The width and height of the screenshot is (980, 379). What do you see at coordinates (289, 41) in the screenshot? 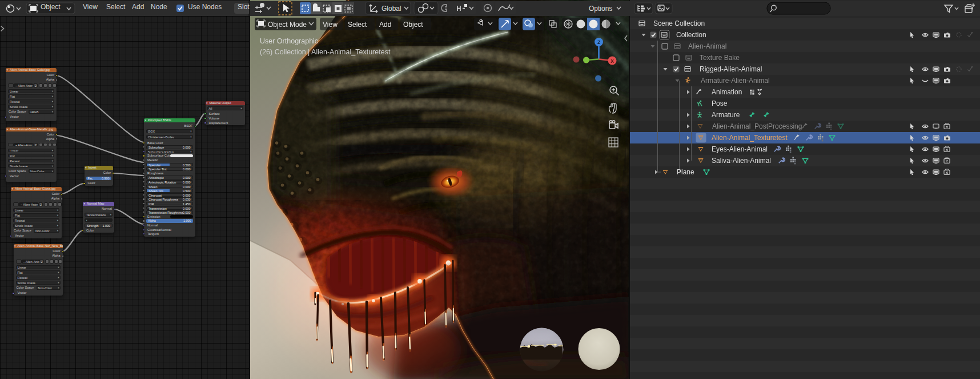
I see `svg-text: User Orthographic` at bounding box center [289, 41].